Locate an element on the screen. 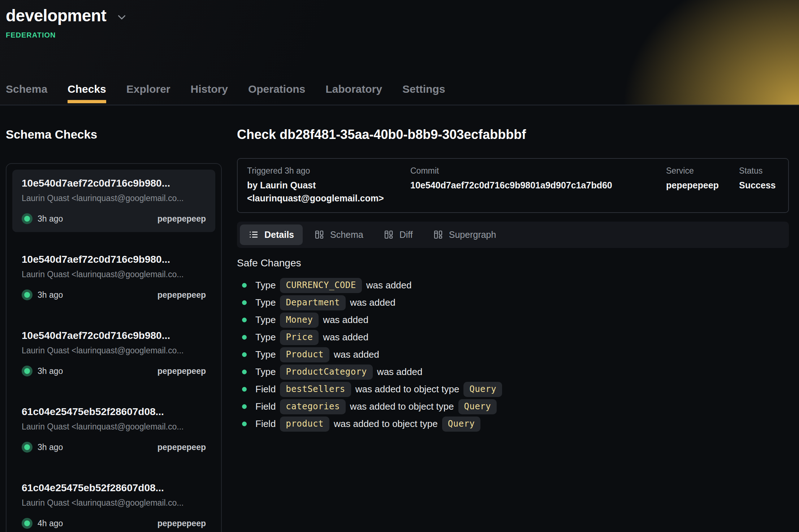 The image size is (799, 532). service-value: pepepepeep is located at coordinates (703, 185).